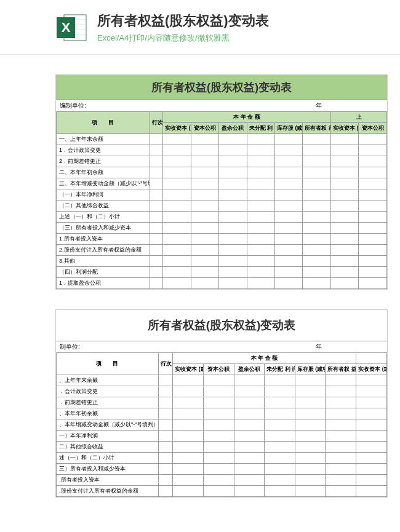 The width and height of the screenshot is (400, 532). I want to click on table-row: 1．会计政策变更, so click(222, 151).